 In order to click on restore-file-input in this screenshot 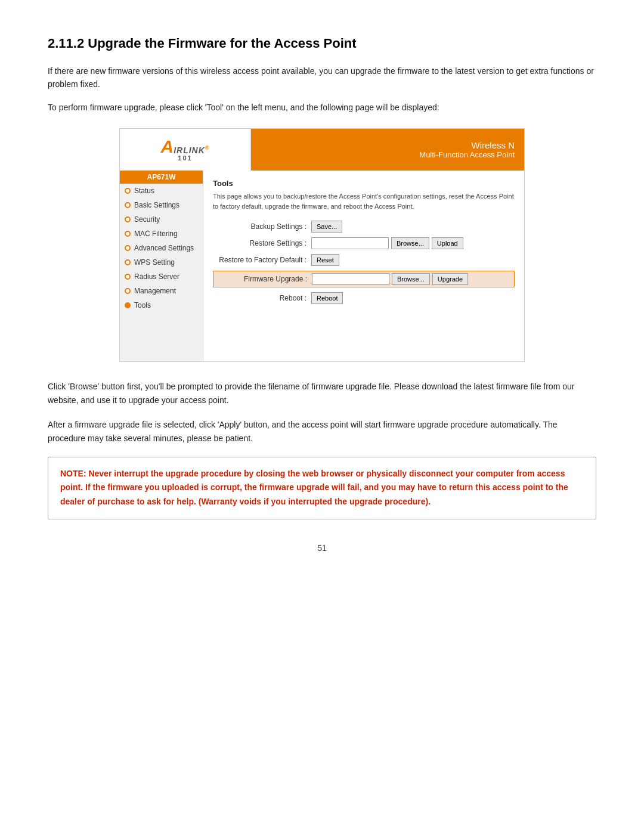, I will do `click(350, 243)`.